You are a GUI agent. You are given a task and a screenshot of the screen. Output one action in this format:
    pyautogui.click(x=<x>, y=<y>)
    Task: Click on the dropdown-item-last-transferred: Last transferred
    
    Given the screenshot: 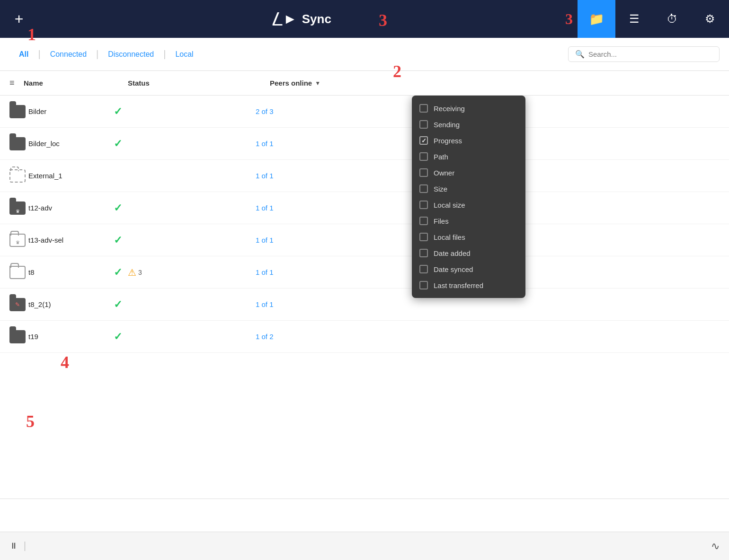 What is the action you would take?
    pyautogui.click(x=469, y=285)
    